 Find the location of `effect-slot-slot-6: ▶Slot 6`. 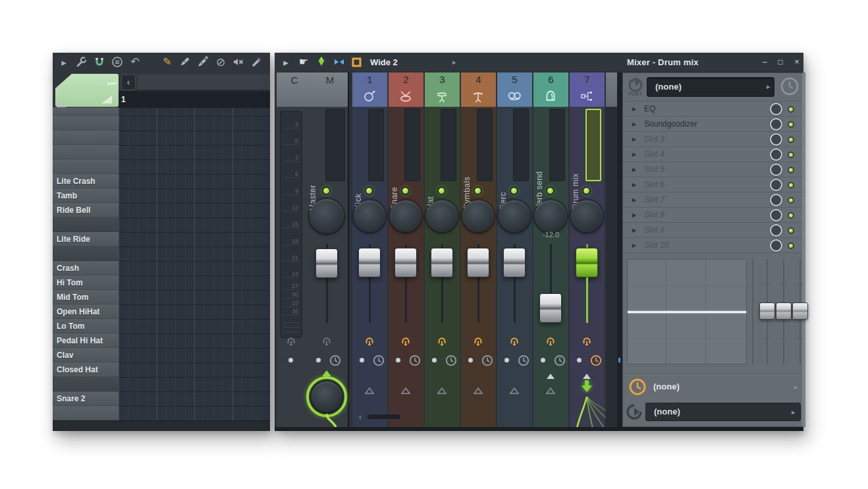

effect-slot-slot-6: ▶Slot 6 is located at coordinates (713, 185).